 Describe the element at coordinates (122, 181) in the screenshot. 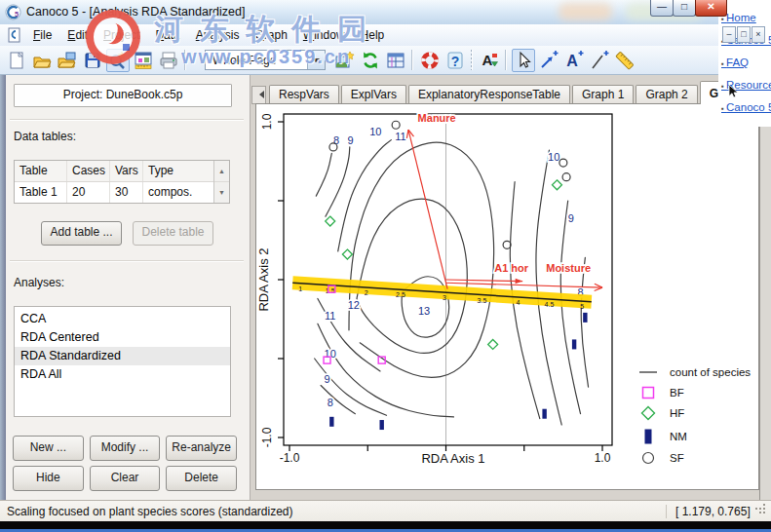

I see `data-tables-grid: TableCasesVarsType Table 12030compos. ▲ …` at that location.